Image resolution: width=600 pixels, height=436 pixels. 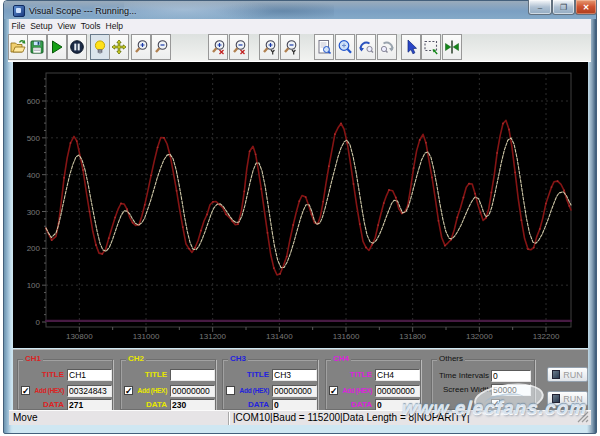 What do you see at coordinates (19, 11) in the screenshot?
I see `app-icon` at bounding box center [19, 11].